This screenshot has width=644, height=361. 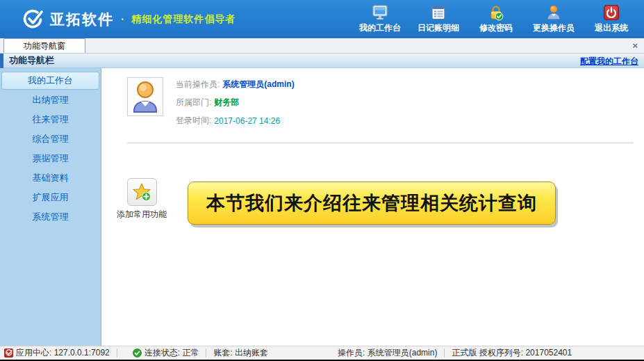 What do you see at coordinates (235, 103) in the screenshot?
I see `department-line: 所属部门: 财务部` at bounding box center [235, 103].